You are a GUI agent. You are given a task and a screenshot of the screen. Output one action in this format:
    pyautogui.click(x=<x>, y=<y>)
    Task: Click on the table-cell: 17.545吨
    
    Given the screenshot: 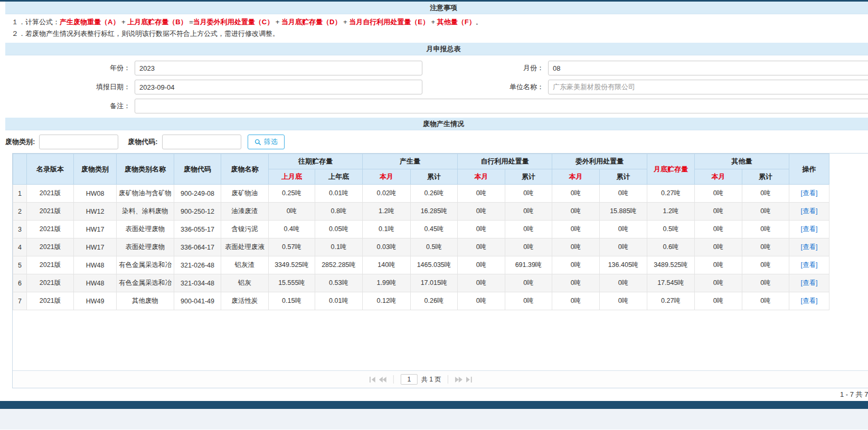 What is the action you would take?
    pyautogui.click(x=671, y=283)
    